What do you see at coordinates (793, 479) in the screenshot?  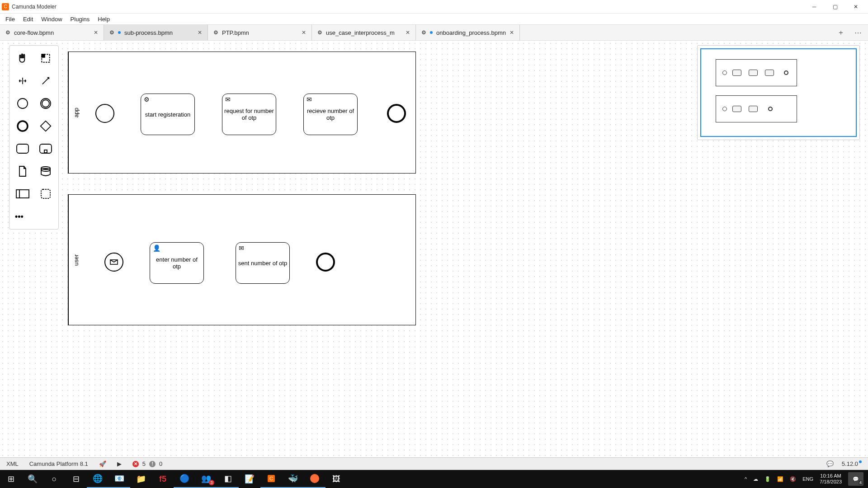 I see `volume-icon: 🔇` at bounding box center [793, 479].